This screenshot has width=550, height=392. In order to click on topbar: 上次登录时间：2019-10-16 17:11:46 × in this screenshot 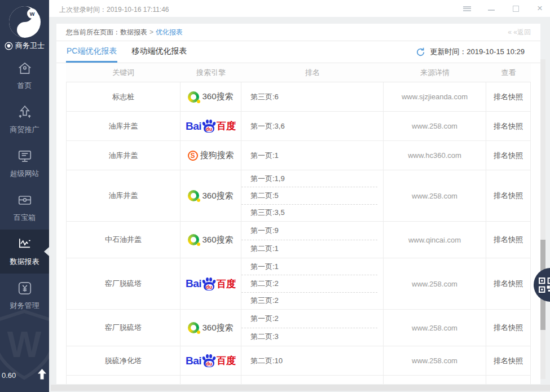, I will do `click(300, 8)`.